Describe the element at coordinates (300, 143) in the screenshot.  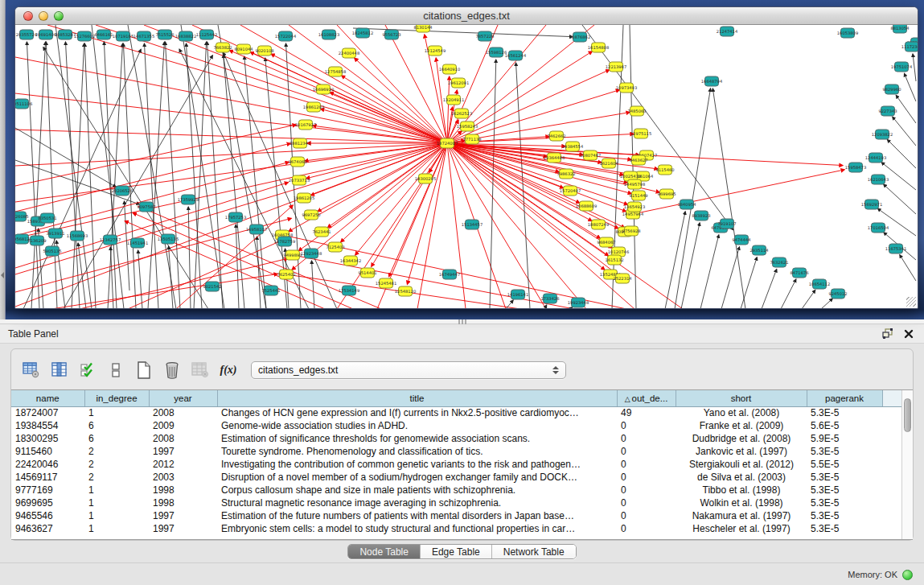
I see `graph-node-selected: 18812341` at that location.